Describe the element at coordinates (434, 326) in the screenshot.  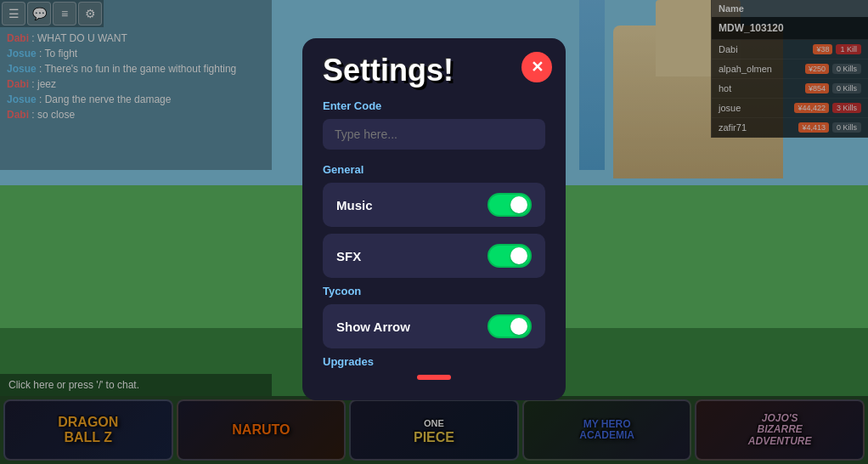
I see `setting-row-show-arrow: Show Arrow` at that location.